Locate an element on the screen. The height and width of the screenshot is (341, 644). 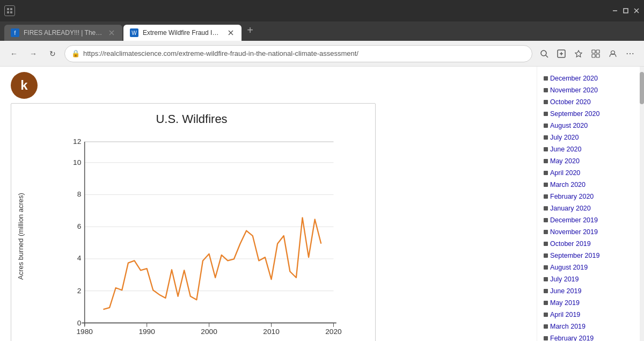
sidebar-item: April 2020 is located at coordinates (590, 173).